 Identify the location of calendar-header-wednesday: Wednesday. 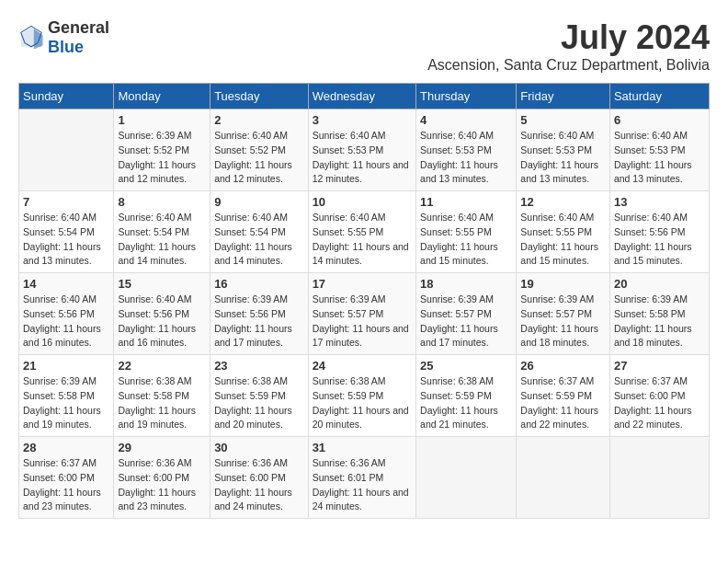
(362, 97).